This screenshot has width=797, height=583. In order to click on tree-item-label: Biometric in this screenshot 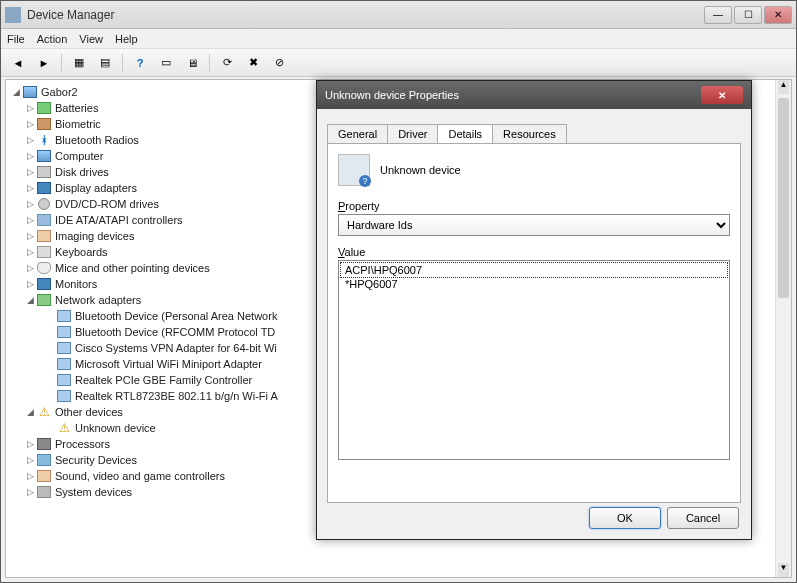, I will do `click(78, 124)`.